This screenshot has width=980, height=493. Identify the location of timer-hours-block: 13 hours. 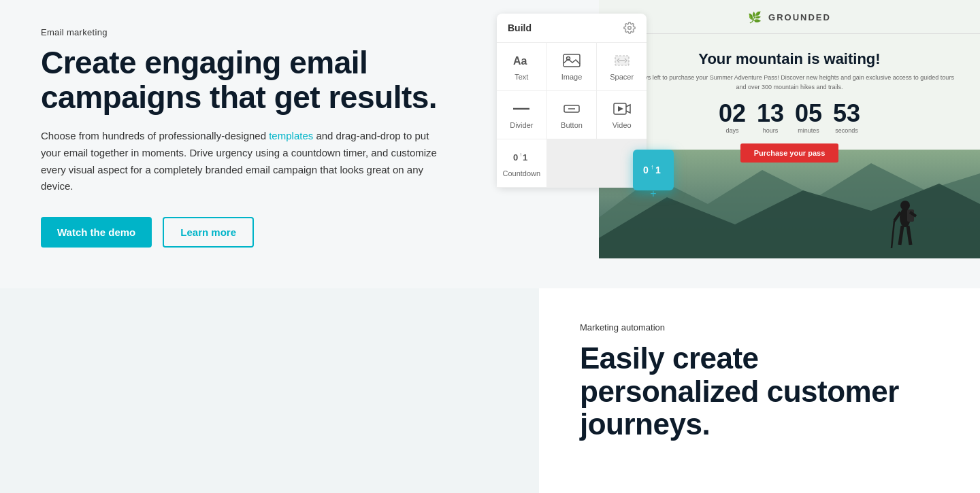
(770, 118).